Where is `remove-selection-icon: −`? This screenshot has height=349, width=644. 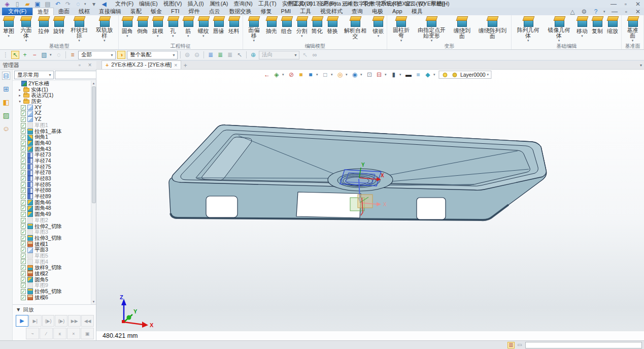
remove-selection-icon: − is located at coordinates (35, 55).